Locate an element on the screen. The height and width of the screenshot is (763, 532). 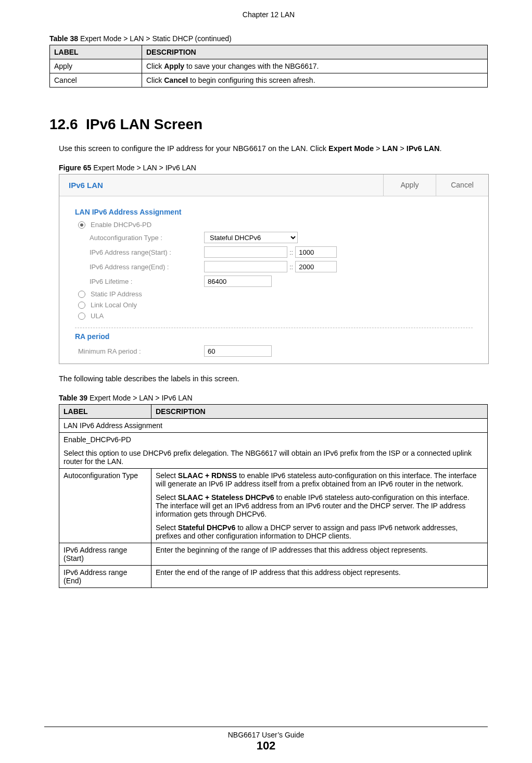
ipv6-lifetime-input is located at coordinates (238, 281).